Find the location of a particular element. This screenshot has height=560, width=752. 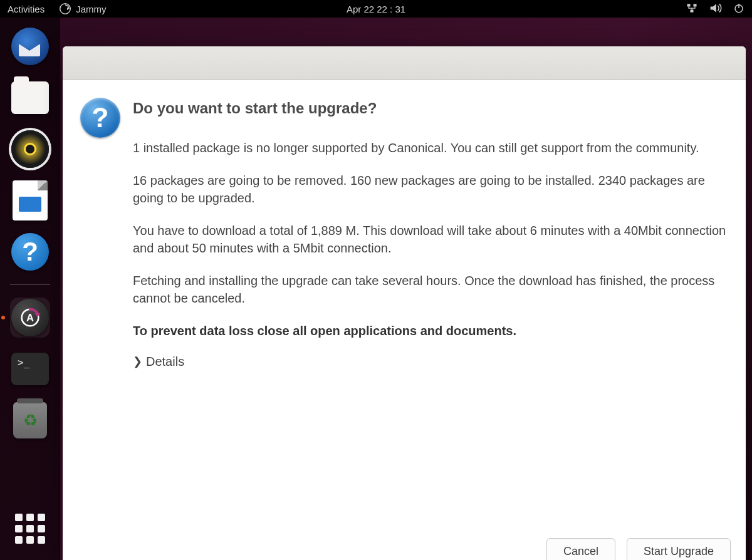

dock-item-help: ? is located at coordinates (30, 252).